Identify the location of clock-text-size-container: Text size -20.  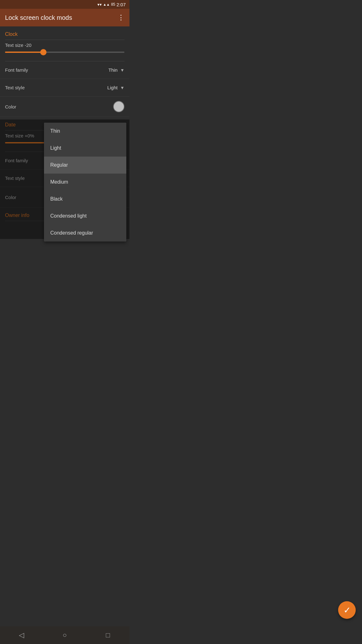
(65, 50).